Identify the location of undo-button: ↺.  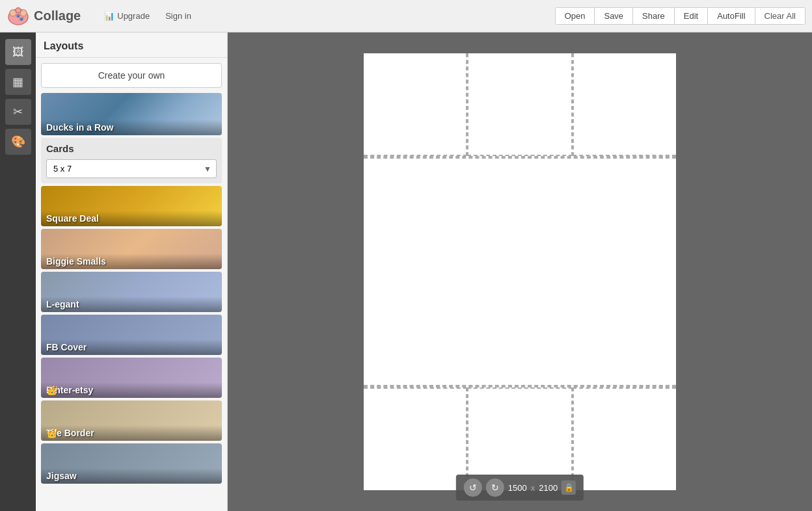
(473, 488).